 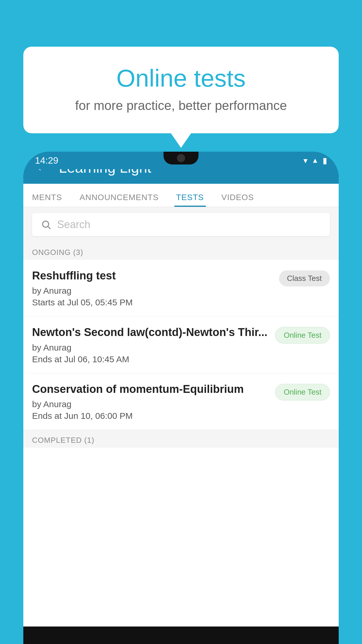 What do you see at coordinates (181, 402) in the screenshot?
I see `test-item: Conservation of momentum-Equilibrium by …` at bounding box center [181, 402].